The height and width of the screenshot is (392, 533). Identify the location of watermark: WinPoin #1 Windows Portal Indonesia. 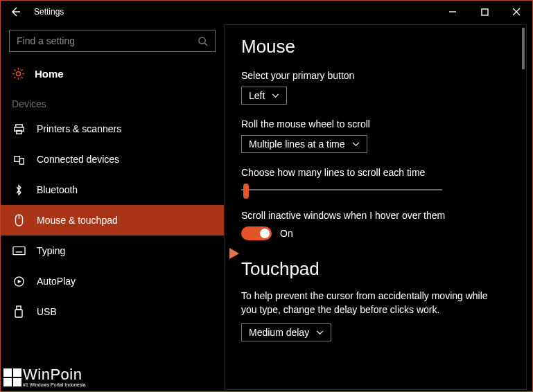
(44, 377).